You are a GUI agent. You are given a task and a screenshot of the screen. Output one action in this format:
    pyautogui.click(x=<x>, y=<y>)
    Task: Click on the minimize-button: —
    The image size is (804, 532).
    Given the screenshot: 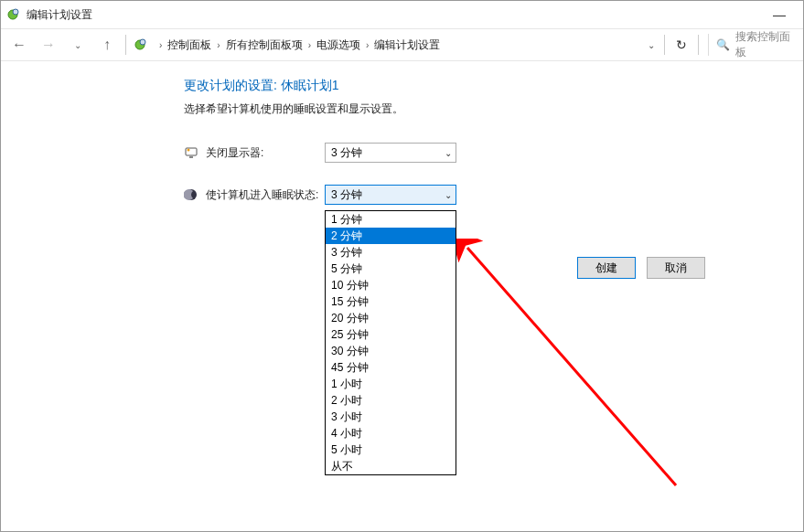 What is the action you would take?
    pyautogui.click(x=779, y=15)
    